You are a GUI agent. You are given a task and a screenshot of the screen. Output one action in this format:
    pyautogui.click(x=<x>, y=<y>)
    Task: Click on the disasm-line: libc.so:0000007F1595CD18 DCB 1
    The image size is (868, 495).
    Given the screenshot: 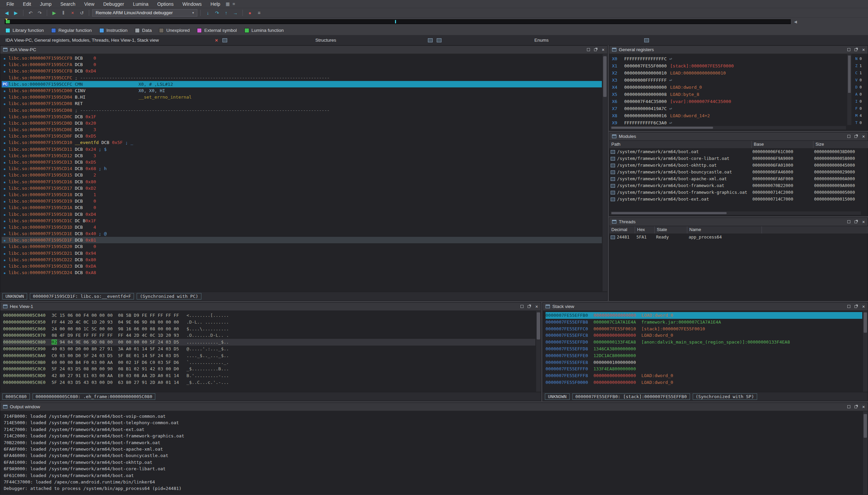 What is the action you would take?
    pyautogui.click(x=302, y=194)
    